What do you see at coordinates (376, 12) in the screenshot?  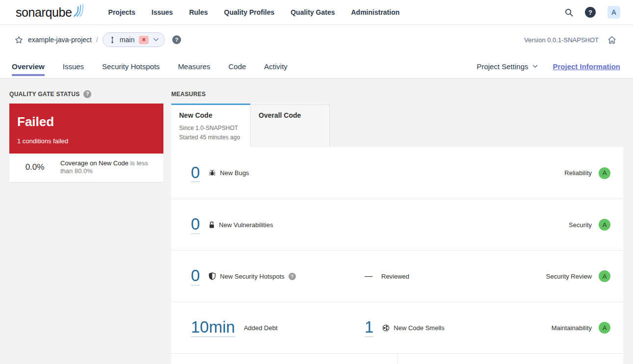 I see `nav-administration: Administration` at bounding box center [376, 12].